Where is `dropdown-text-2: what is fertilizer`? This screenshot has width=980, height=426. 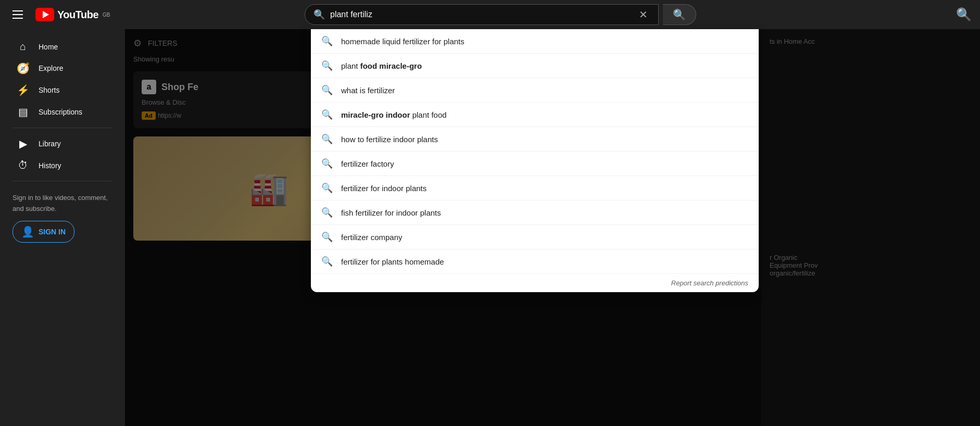
dropdown-text-2: what is fertilizer is located at coordinates (368, 91).